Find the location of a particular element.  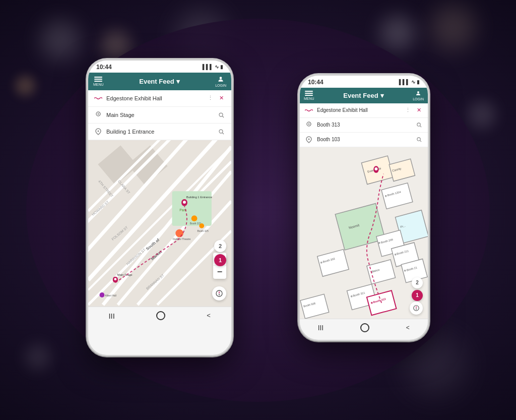

compass-button-right is located at coordinates (416, 308).